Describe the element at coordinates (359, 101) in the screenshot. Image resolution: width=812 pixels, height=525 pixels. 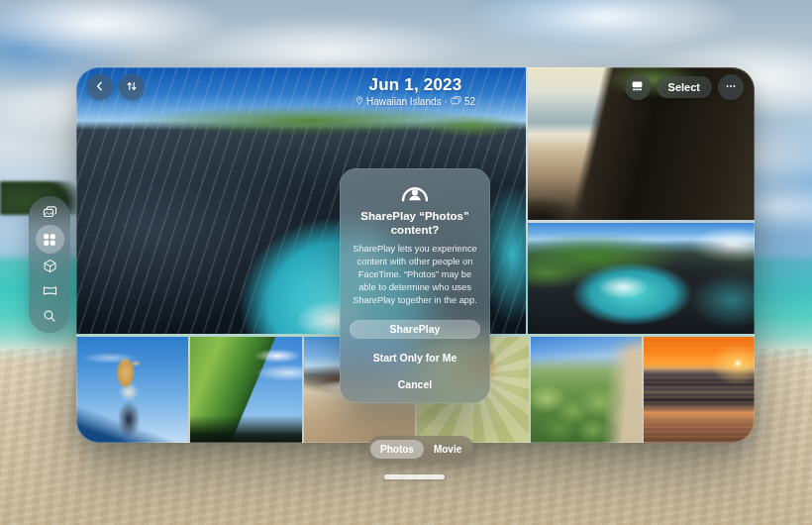
I see `pin-icon` at that location.